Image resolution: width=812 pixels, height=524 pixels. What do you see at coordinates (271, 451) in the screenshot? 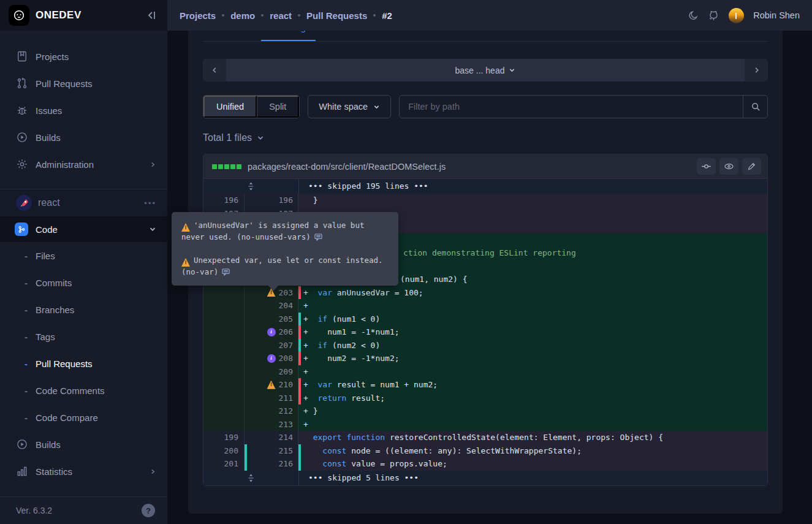
I see `new-line-number: 215` at bounding box center [271, 451].